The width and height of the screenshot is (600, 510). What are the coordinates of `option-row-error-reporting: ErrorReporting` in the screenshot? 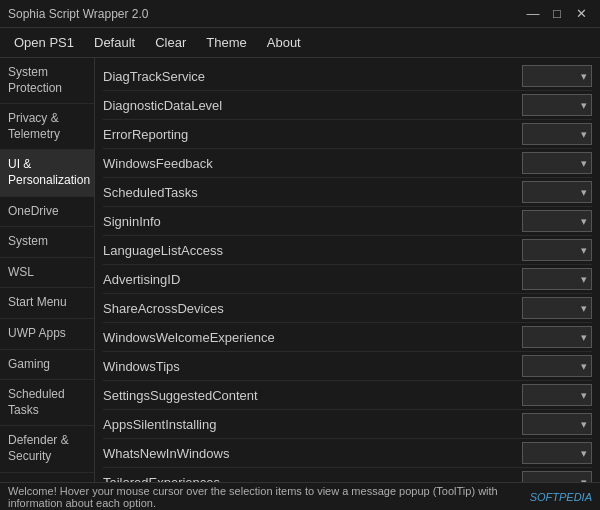 It's located at (348, 134).